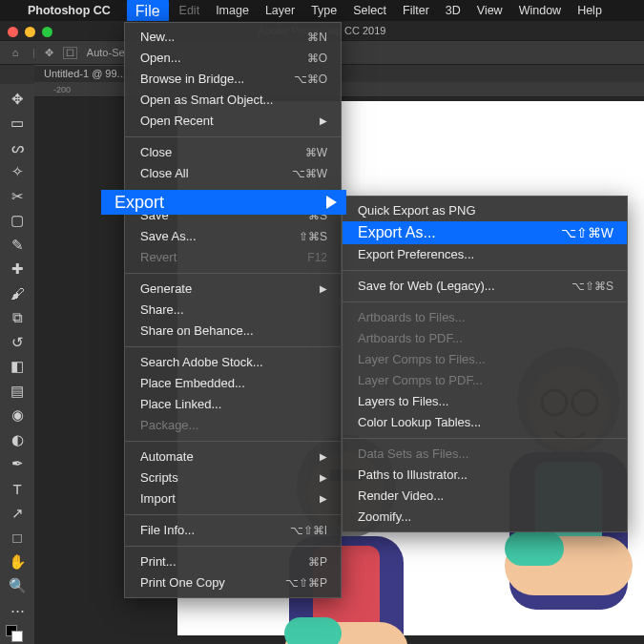  What do you see at coordinates (148, 11) in the screenshot?
I see `menu-file: File` at bounding box center [148, 11].